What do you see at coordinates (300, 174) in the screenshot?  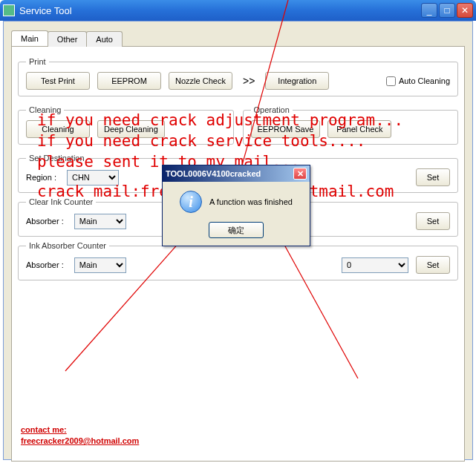 I see `dialog-close-button: ✕` at bounding box center [300, 174].